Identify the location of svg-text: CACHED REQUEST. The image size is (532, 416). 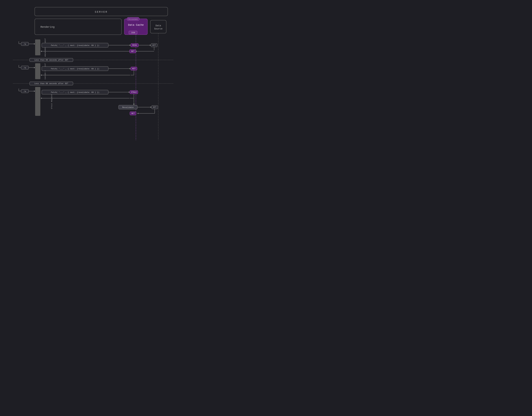
(45, 71).